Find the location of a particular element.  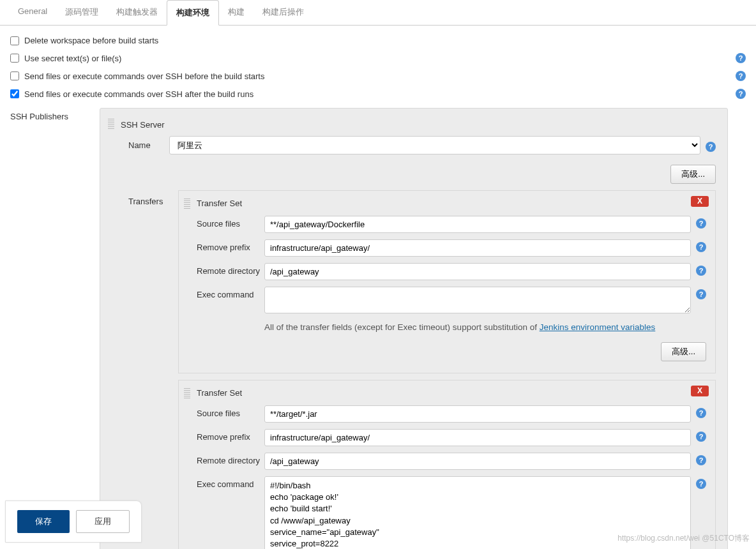

jenkins-env-vars-link: Jenkins environment variables is located at coordinates (598, 327).